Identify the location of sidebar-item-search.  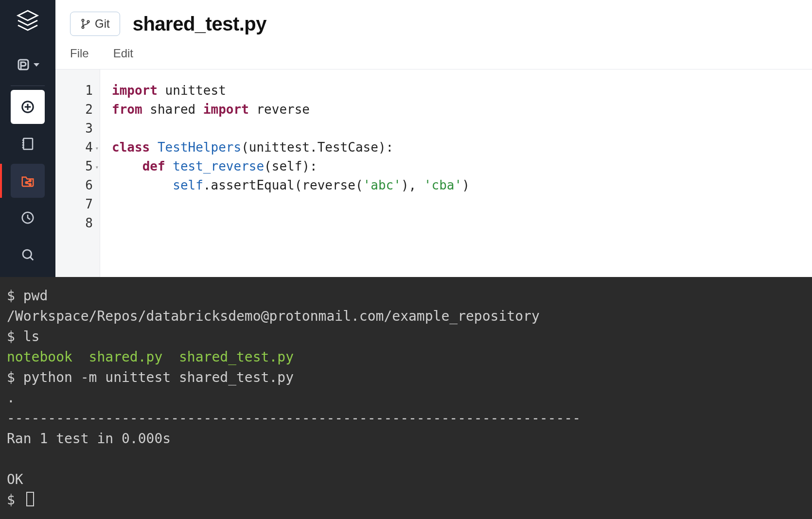
(28, 255).